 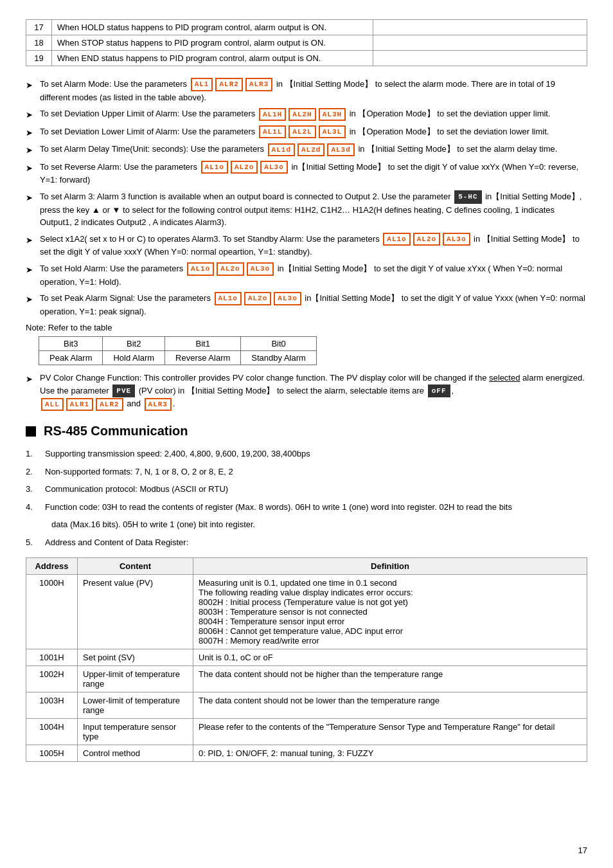 What do you see at coordinates (35, 472) in the screenshot?
I see `list-number: 2.` at bounding box center [35, 472].